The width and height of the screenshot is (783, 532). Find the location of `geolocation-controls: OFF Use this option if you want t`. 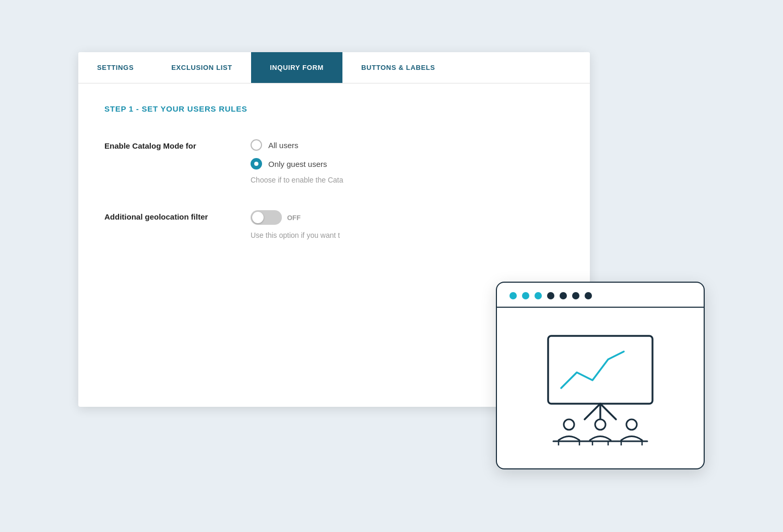

geolocation-controls: OFF Use this option if you want t is located at coordinates (407, 225).